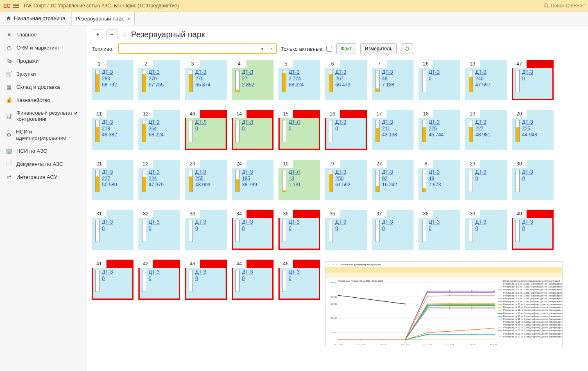 The height and width of the screenshot is (371, 588). What do you see at coordinates (97, 34) in the screenshot?
I see `back-button` at bounding box center [97, 34].